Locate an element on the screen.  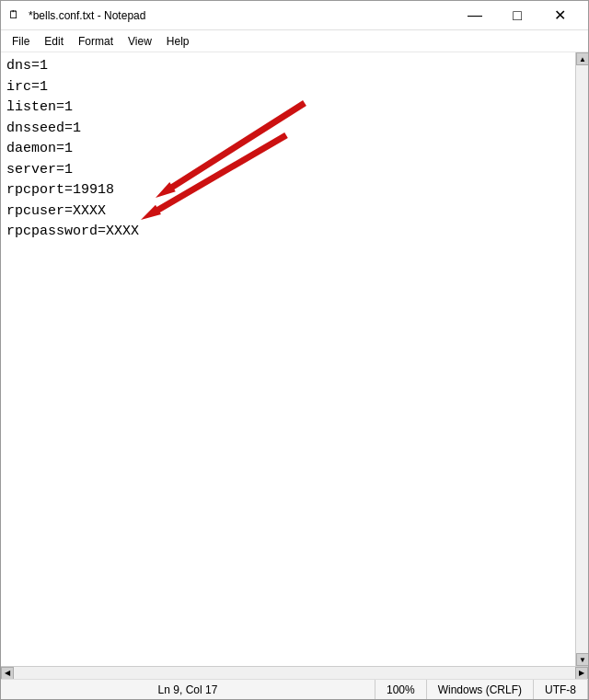
menu-help: Help is located at coordinates (179, 41).